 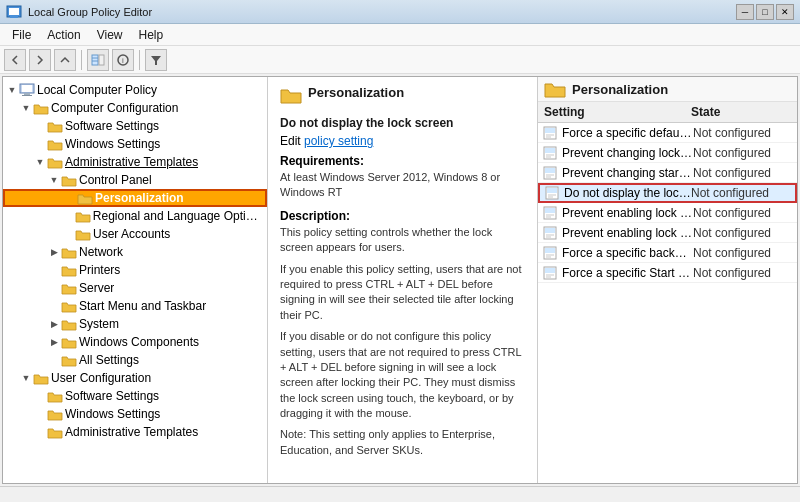 What do you see at coordinates (68, 216) in the screenshot?
I see `toggle-regional: ▶` at bounding box center [68, 216].